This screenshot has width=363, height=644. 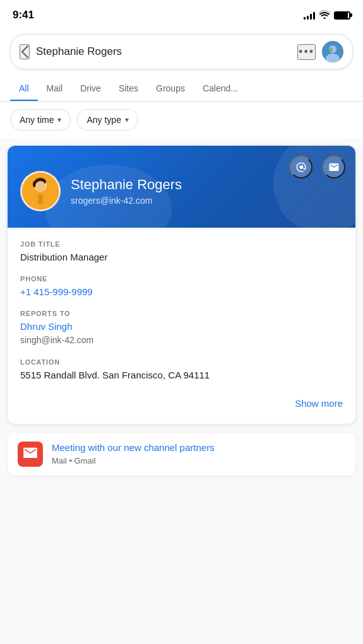 What do you see at coordinates (91, 88) in the screenshot?
I see `tab-drive: Drive` at bounding box center [91, 88].